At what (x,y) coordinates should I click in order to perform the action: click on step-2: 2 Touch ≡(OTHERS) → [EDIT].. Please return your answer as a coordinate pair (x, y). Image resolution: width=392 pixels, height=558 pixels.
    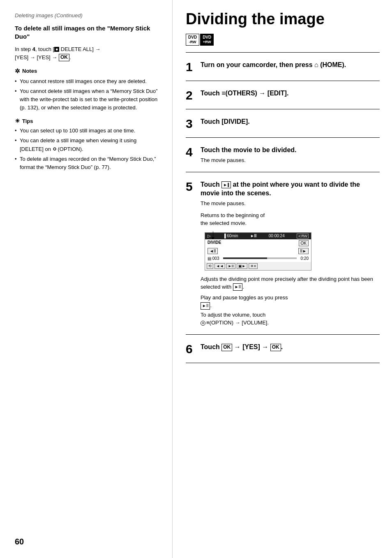
    Looking at the image, I should click on (283, 95).